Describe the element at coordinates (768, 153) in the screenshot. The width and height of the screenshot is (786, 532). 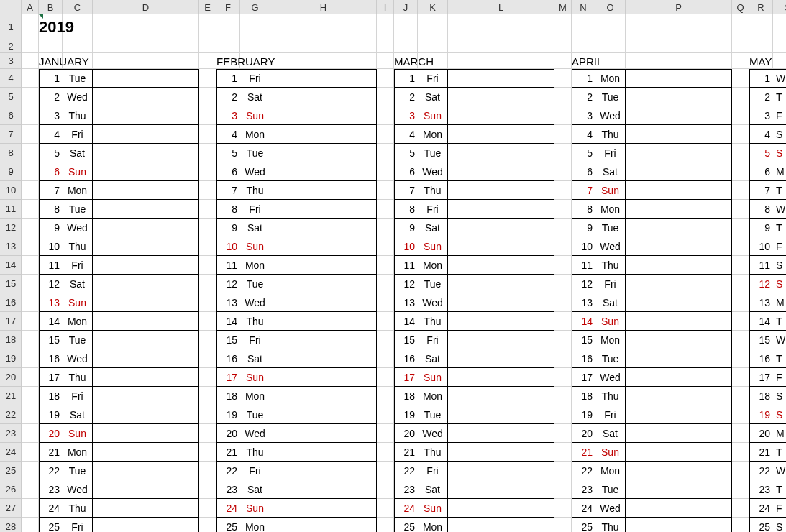
I see `day-row: 5S` at that location.